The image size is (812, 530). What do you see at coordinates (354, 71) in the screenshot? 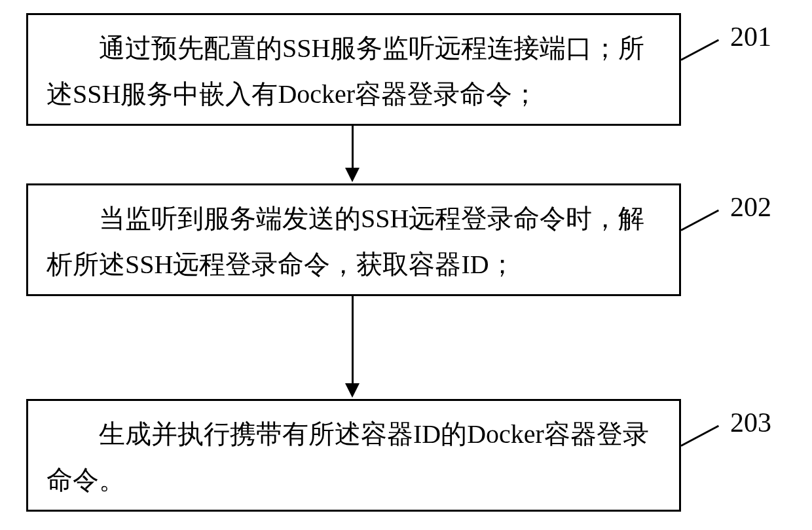
I see `flow-node-201-text: 通过预先配置的SSH服务监听远程连接端口；所述SSH服务中嵌入有Docker容器…` at bounding box center [354, 71].